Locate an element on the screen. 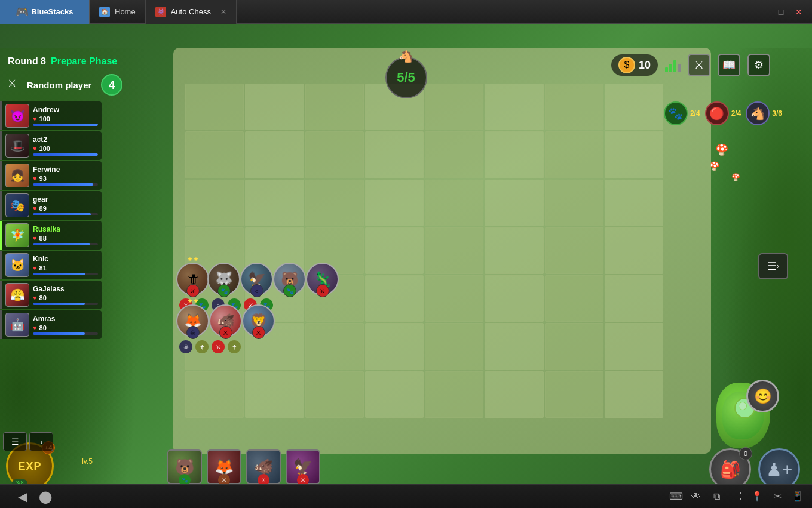  piece-3: 🦅 ○ is located at coordinates (257, 279).